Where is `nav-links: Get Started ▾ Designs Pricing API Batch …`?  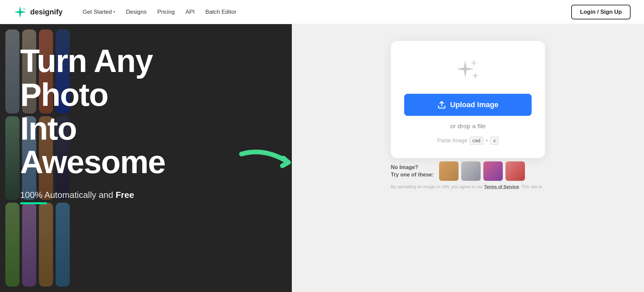
nav-links: Get Started ▾ Designs Pricing API Batch … is located at coordinates (160, 12).